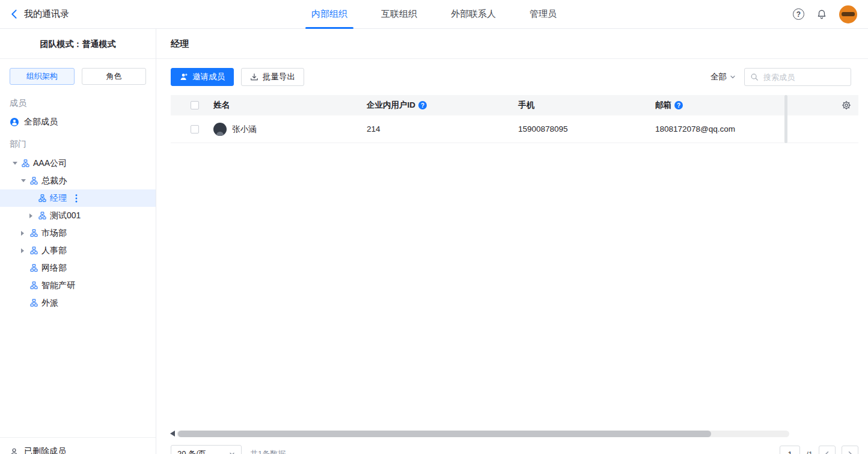 This screenshot has width=868, height=454. What do you see at coordinates (848, 14) in the screenshot?
I see `user-avatar` at bounding box center [848, 14].